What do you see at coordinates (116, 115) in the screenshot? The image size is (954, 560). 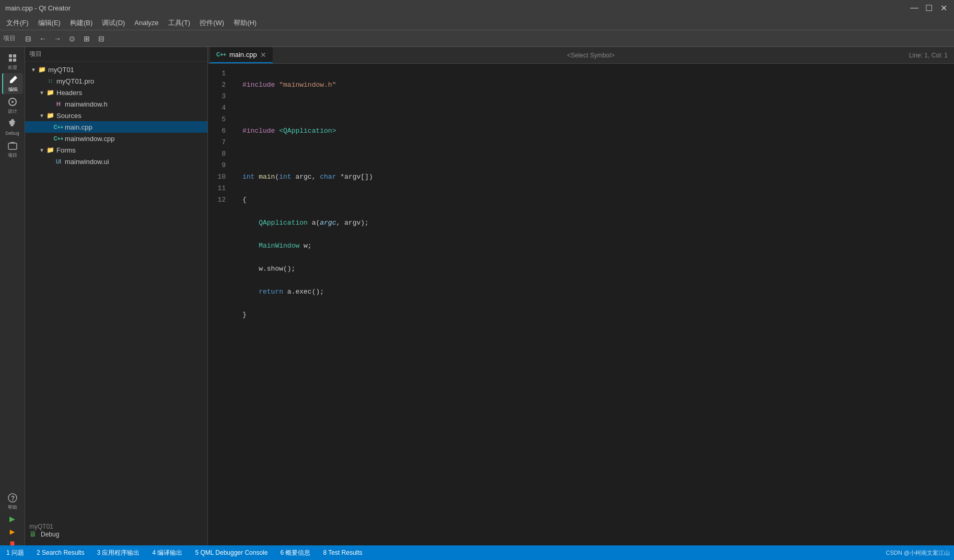 I see `tree-item-sources: ▼ 📁 Sources` at bounding box center [116, 115].